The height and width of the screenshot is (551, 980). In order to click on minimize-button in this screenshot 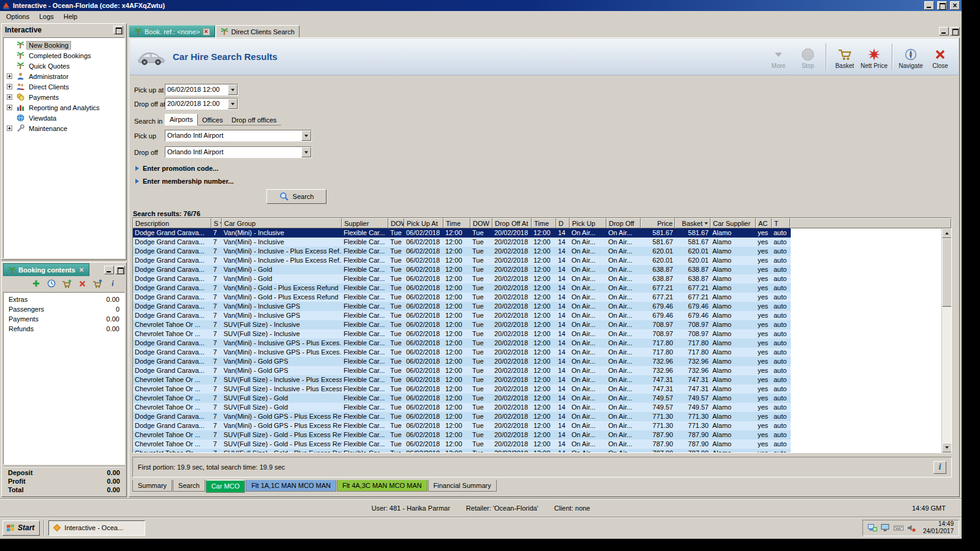, I will do `click(929, 6)`.